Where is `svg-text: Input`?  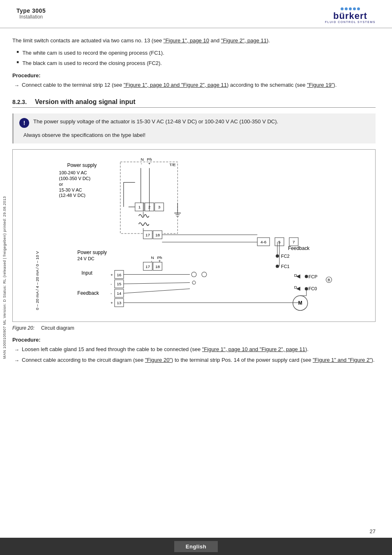 svg-text: Input is located at coordinates (87, 273).